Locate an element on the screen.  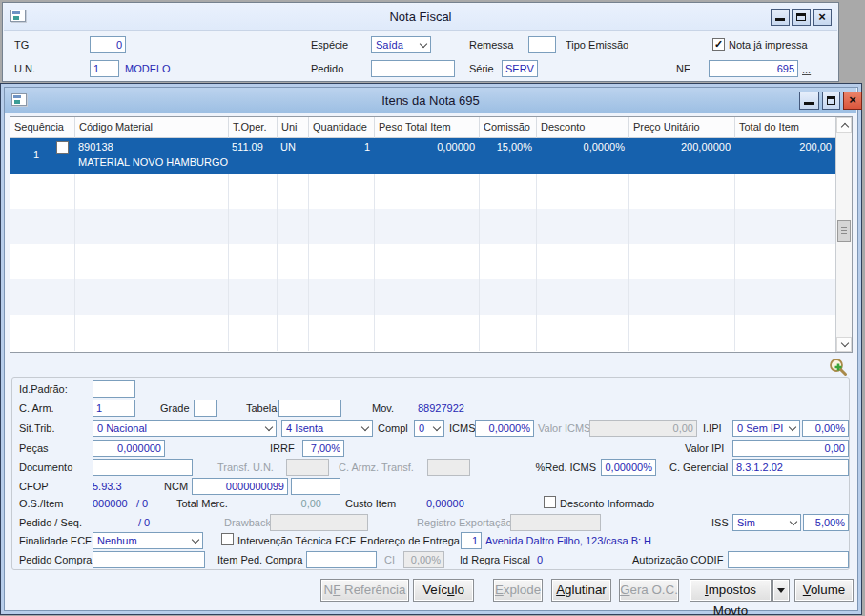
aglutinar-button: Aglutinar is located at coordinates (582, 590).